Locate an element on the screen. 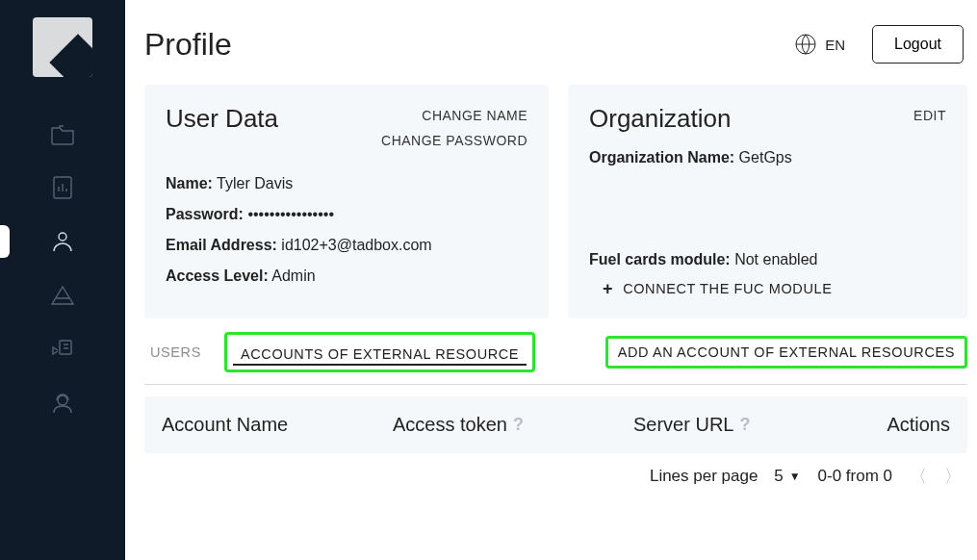 The height and width of the screenshot is (560, 977). page-header: Profile EN Logout is located at coordinates (556, 44).